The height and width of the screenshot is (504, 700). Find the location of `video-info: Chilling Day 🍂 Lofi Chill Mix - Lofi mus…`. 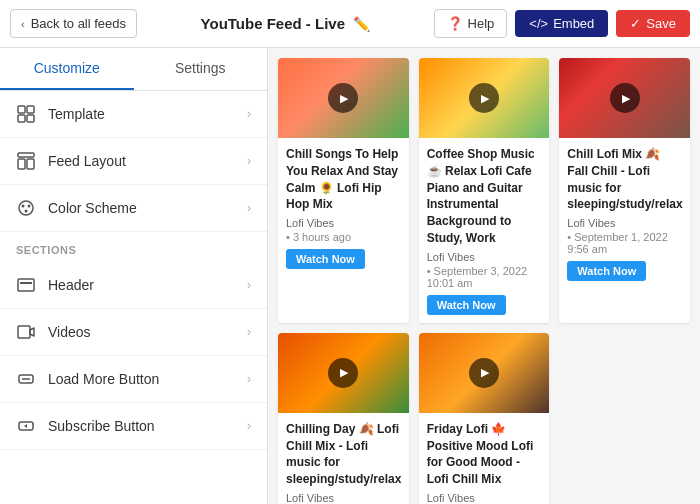

video-info: Chilling Day 🍂 Lofi Chill Mix - Lofi mus… is located at coordinates (344, 458).